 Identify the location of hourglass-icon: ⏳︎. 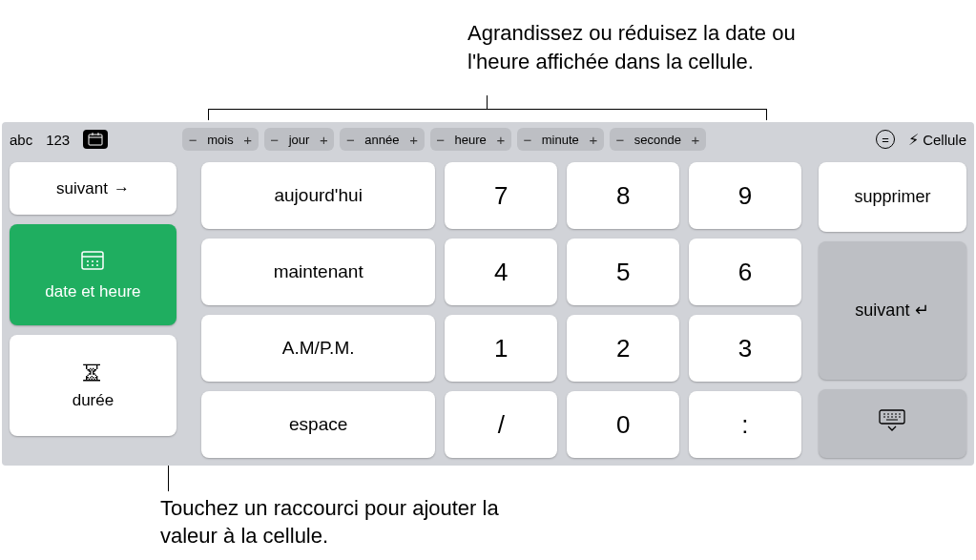
(93, 373).